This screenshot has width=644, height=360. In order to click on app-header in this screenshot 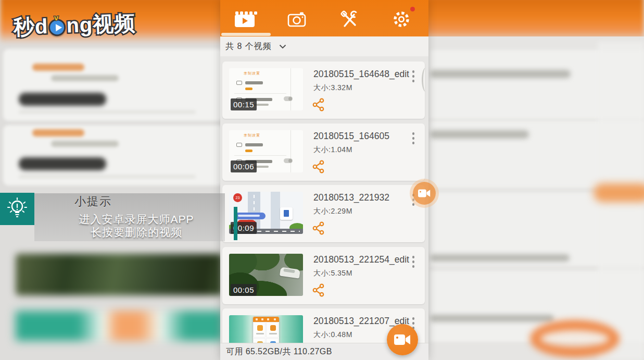, I will do `click(324, 18)`.